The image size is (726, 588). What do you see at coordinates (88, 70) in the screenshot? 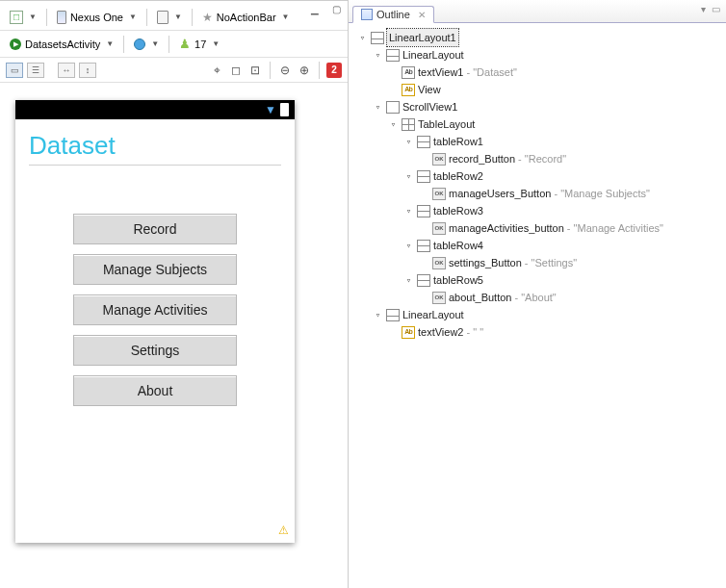
I see `view-mode-v: ↕` at bounding box center [88, 70].